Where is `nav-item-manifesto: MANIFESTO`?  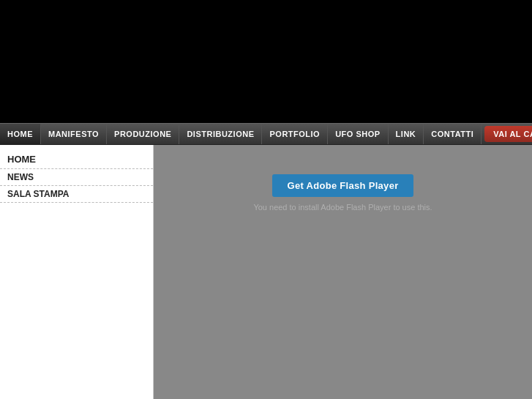
nav-item-manifesto: MANIFESTO is located at coordinates (74, 134).